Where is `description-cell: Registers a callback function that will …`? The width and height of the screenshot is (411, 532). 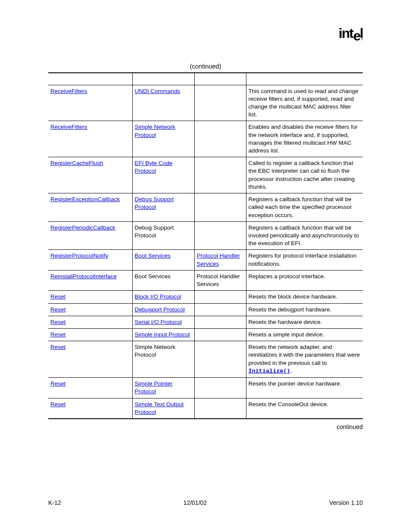 description-cell: Registers a callback function that will … is located at coordinates (304, 208).